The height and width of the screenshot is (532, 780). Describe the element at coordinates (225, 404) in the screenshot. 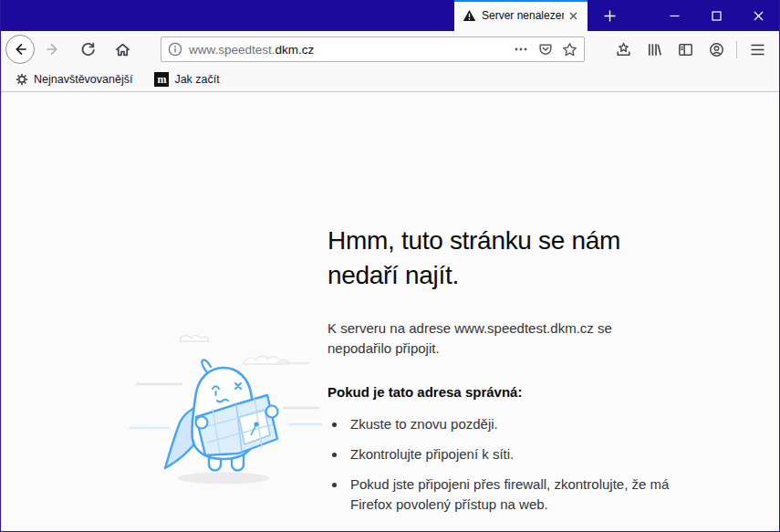

I see `lost-character-illustration` at that location.